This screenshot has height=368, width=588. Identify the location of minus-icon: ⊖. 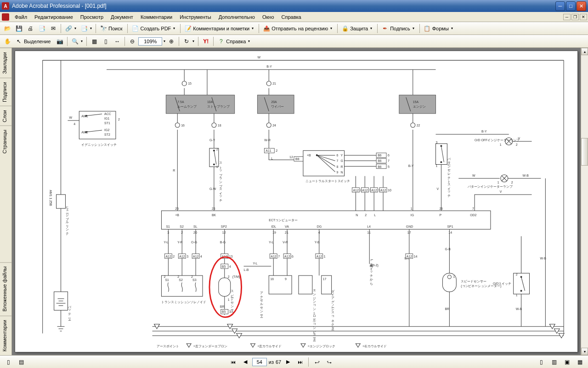
(132, 41).